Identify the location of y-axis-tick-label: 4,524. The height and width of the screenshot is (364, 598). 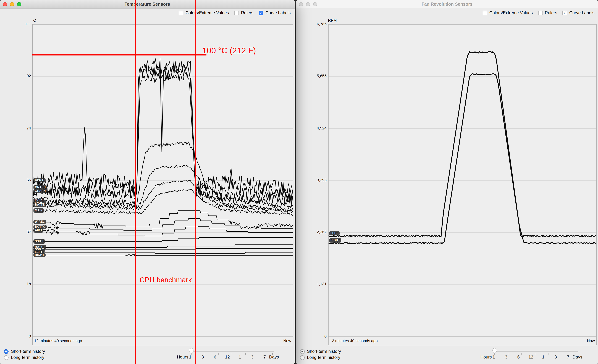
(319, 128).